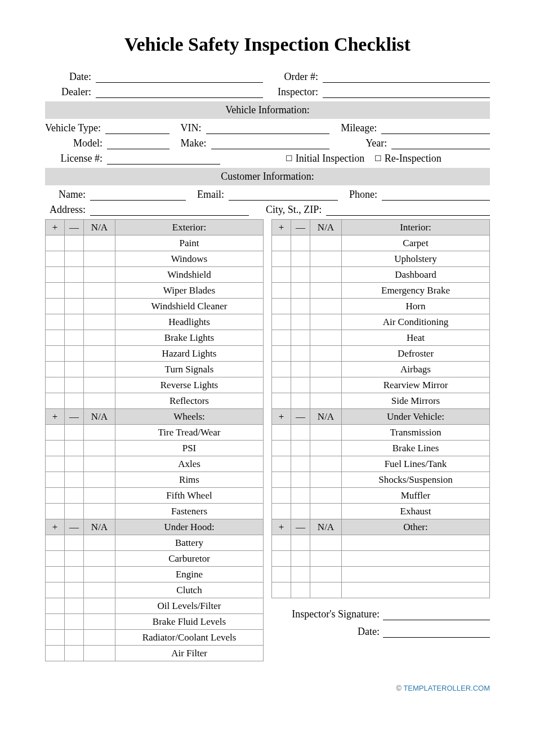 The width and height of the screenshot is (535, 756). Describe the element at coordinates (289, 159) in the screenshot. I see `checkbox-initial-icon: ☐` at that location.